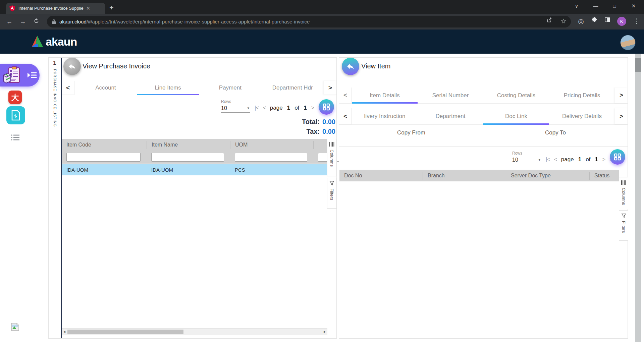 The height and width of the screenshot is (342, 644). What do you see at coordinates (321, 131) in the screenshot?
I see `tax-line: Tax:0.00` at bounding box center [321, 131].